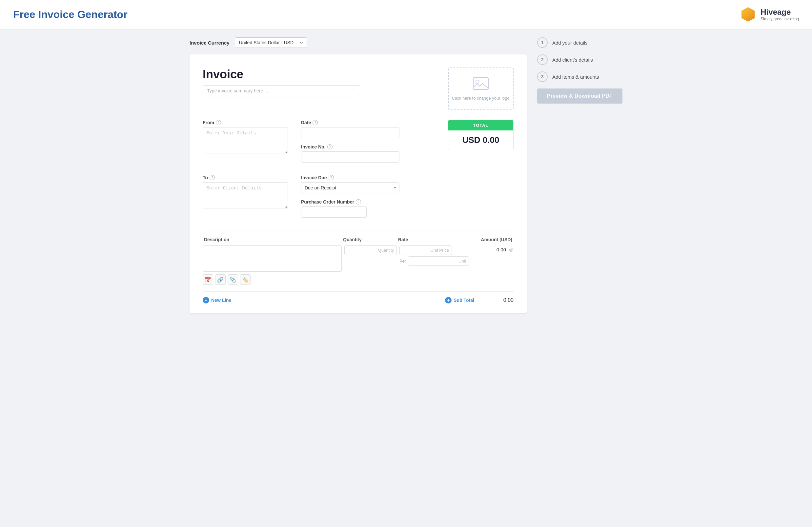  I want to click on step-2-item: 2 Add client's details, so click(580, 60).